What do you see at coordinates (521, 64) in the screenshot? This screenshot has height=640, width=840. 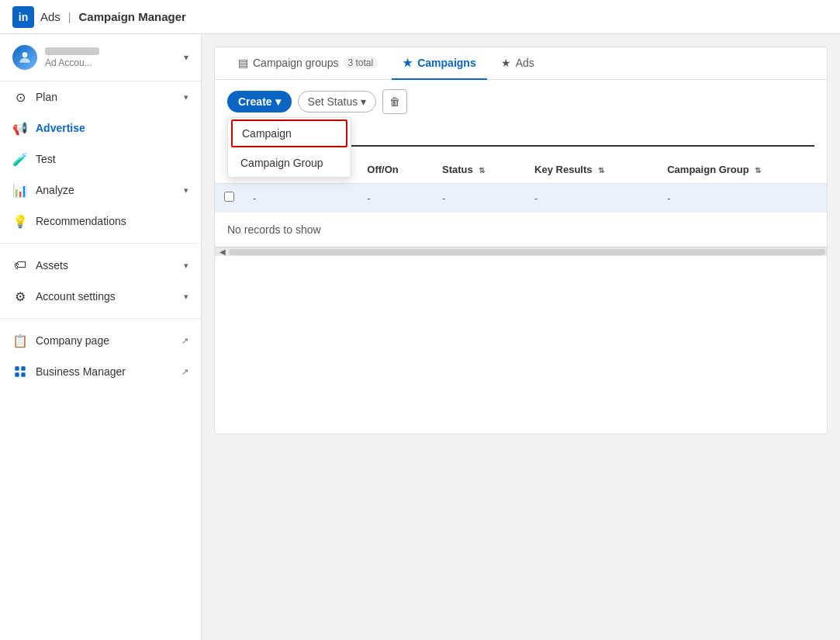 I see `tabs-bar: ▤ Campaign groups 3 total ★ Campaigns ★ …` at bounding box center [521, 64].